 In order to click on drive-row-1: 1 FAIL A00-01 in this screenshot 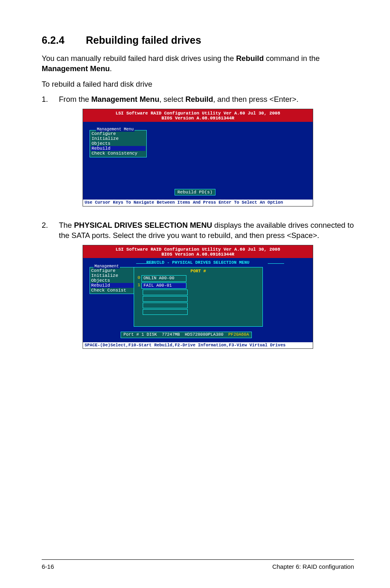, I will do `click(198, 286)`.